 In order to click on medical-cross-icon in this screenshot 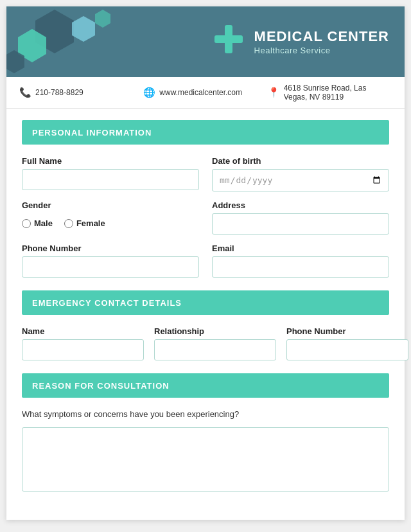, I will do `click(229, 42)`.